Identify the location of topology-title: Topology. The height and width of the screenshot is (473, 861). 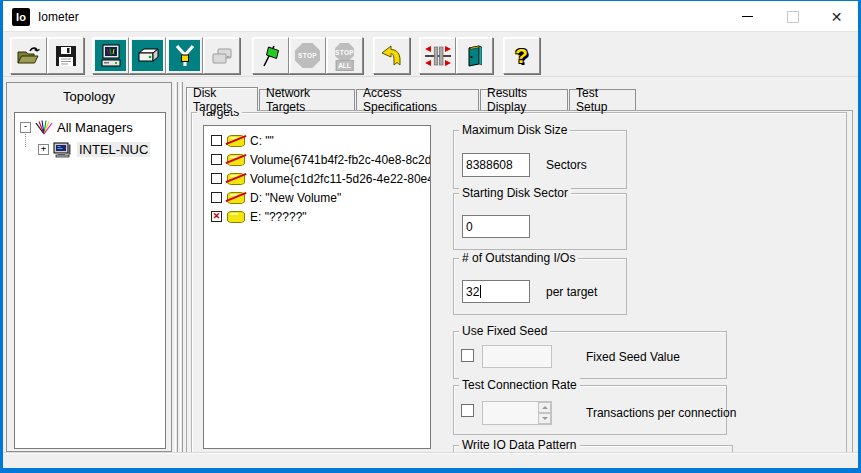
(89, 96).